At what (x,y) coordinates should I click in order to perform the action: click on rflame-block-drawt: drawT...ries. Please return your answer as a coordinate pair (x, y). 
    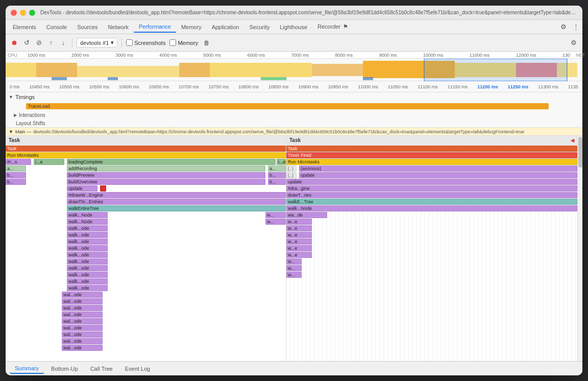
    Looking at the image, I should click on (432, 195).